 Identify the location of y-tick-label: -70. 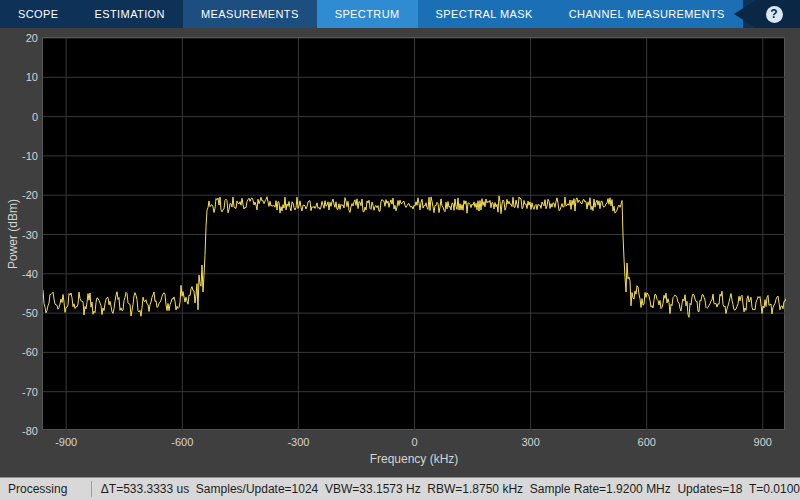
(19, 392).